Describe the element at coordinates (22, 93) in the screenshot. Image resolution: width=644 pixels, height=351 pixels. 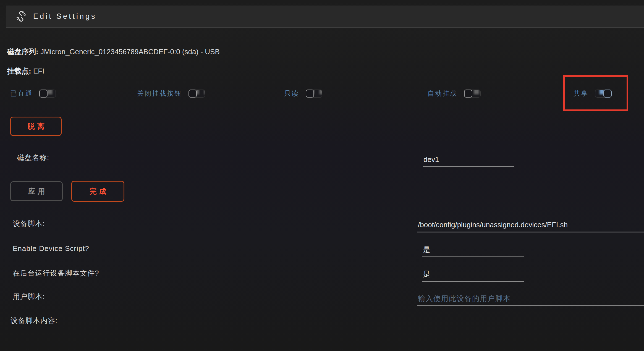
I see `passthrough-label: 已直通` at that location.